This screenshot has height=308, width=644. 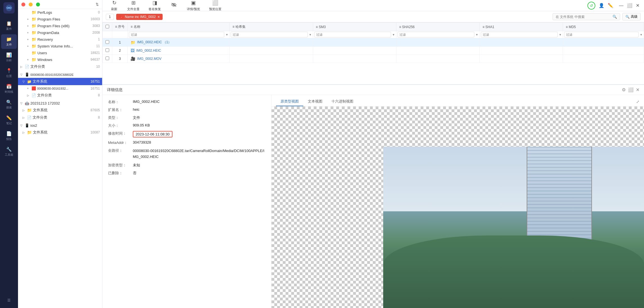 What do you see at coordinates (634, 17) in the screenshot?
I see `advanced-label: 高级` at bounding box center [634, 17].